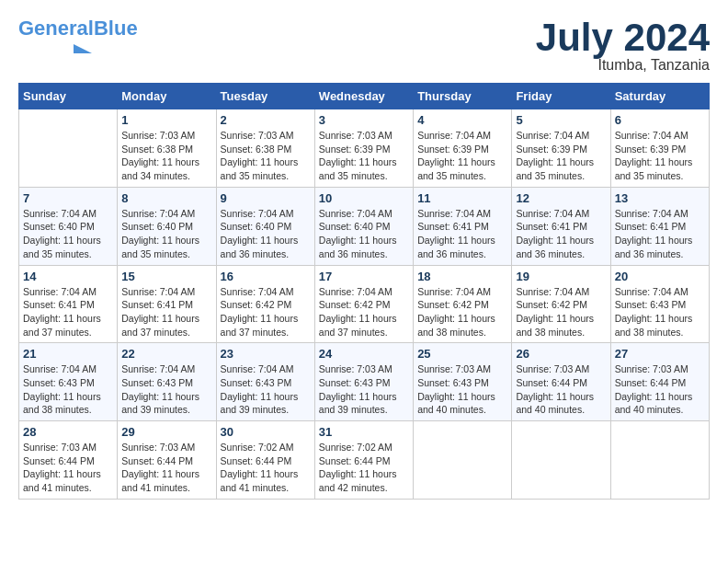 The width and height of the screenshot is (728, 563). What do you see at coordinates (364, 390) in the screenshot?
I see `day-detail: Sunrise: 7:03 AMSunset: 6:43 PMDaylight:…` at bounding box center [364, 390].